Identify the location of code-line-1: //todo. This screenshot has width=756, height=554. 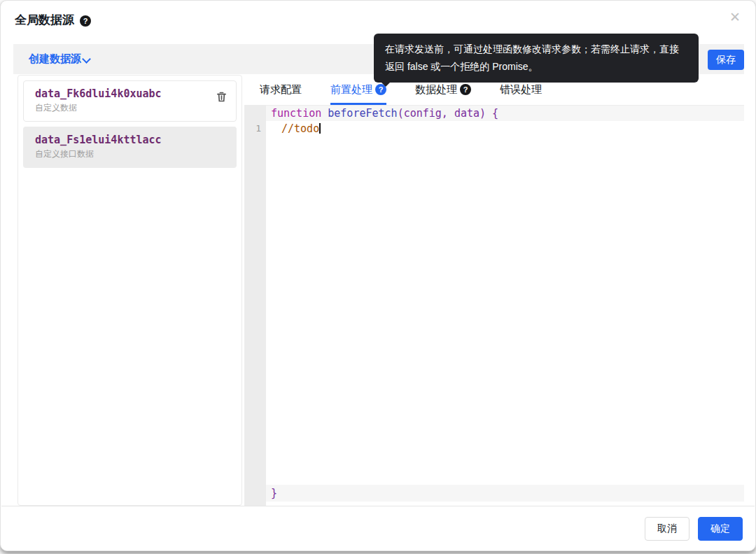
(505, 129).